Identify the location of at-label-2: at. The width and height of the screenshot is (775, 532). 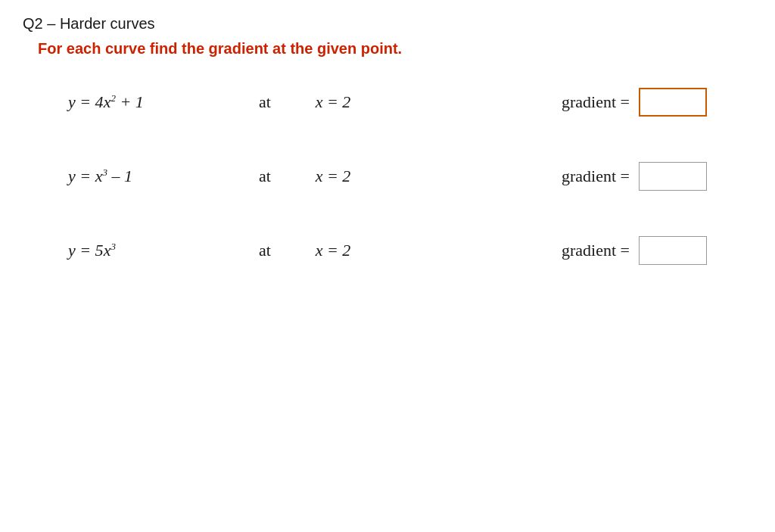
(265, 176).